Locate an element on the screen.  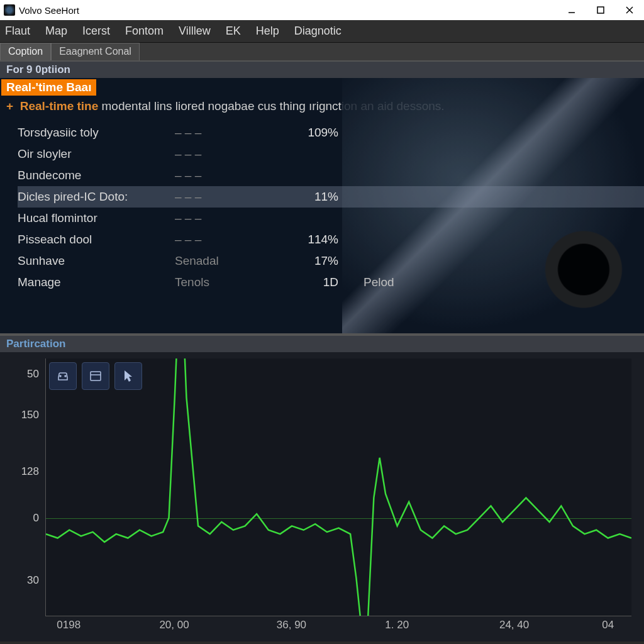
menu-diagnotic: Diagnotic is located at coordinates (318, 31).